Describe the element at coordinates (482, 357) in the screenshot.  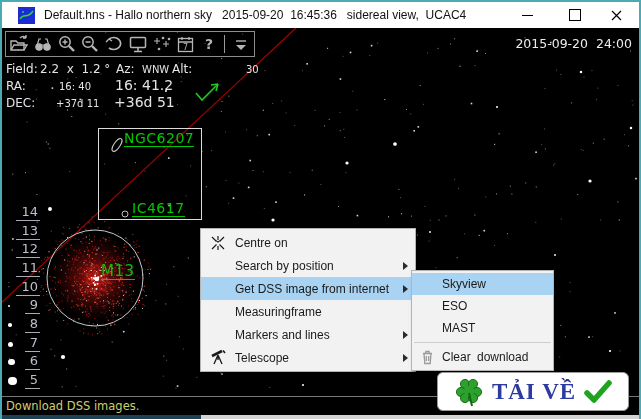
I see `submenu-item-clear-download: Clear download` at that location.